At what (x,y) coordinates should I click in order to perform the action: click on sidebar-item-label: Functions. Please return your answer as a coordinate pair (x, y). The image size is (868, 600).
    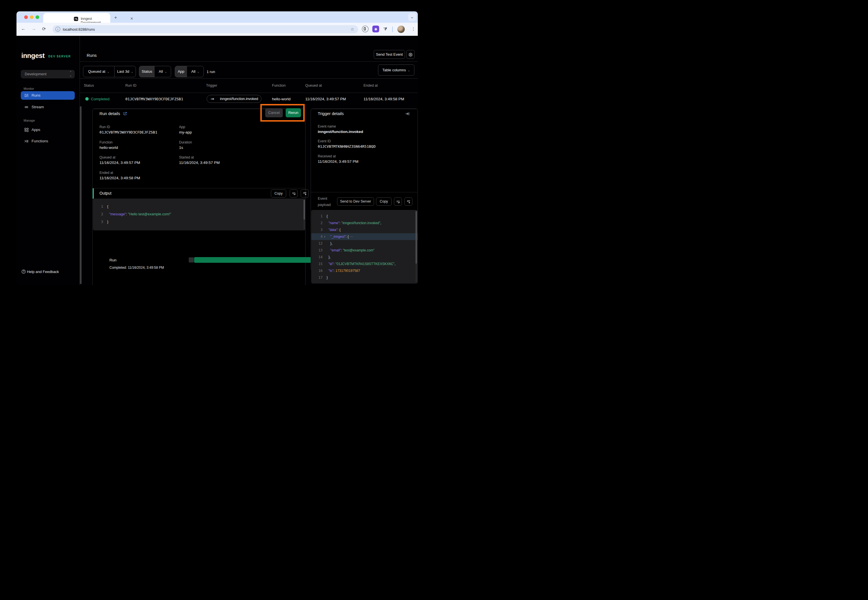
    Looking at the image, I should click on (40, 141).